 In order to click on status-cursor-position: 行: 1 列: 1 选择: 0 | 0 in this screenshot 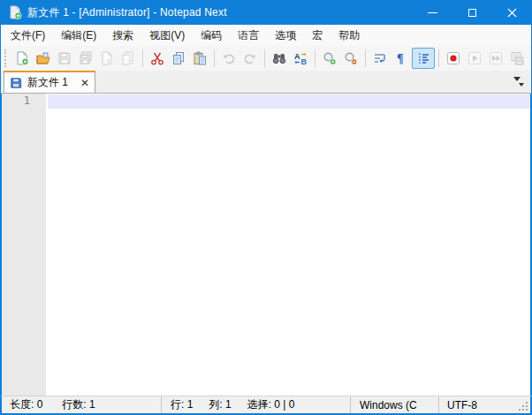, I will do `click(256, 404)`.